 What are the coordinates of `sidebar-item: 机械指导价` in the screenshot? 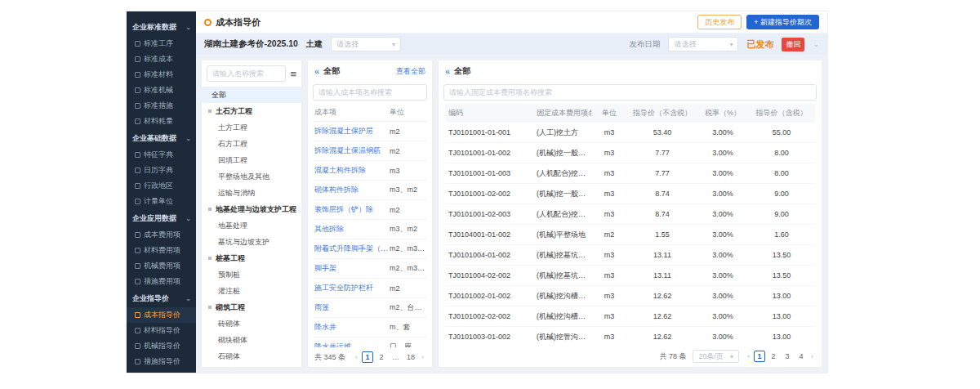 It's located at (162, 347).